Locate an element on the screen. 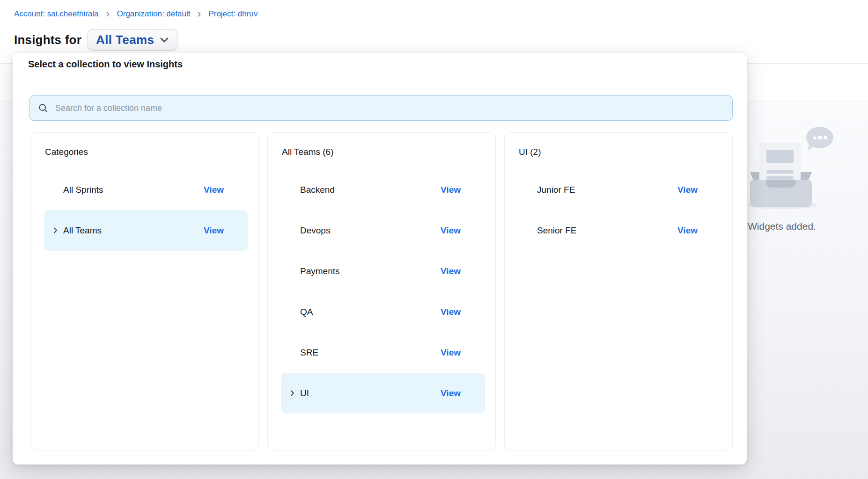  item-name: QA is located at coordinates (370, 312).